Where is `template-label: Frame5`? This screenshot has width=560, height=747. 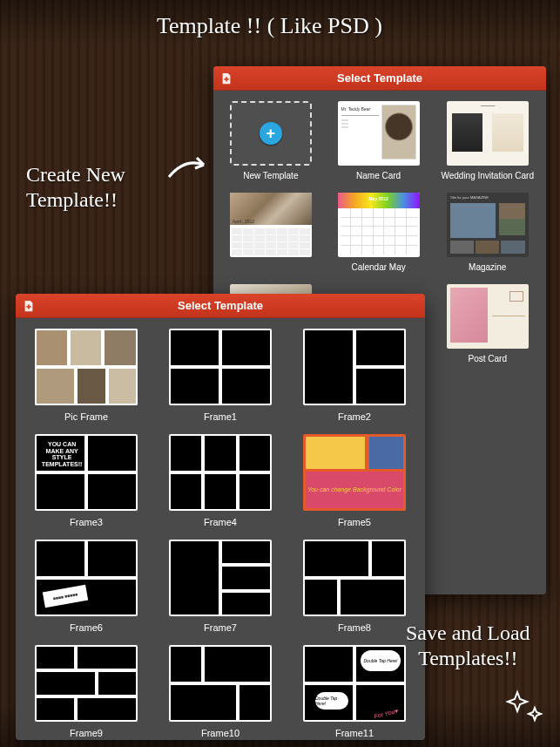
template-label: Frame5 is located at coordinates (354, 522).